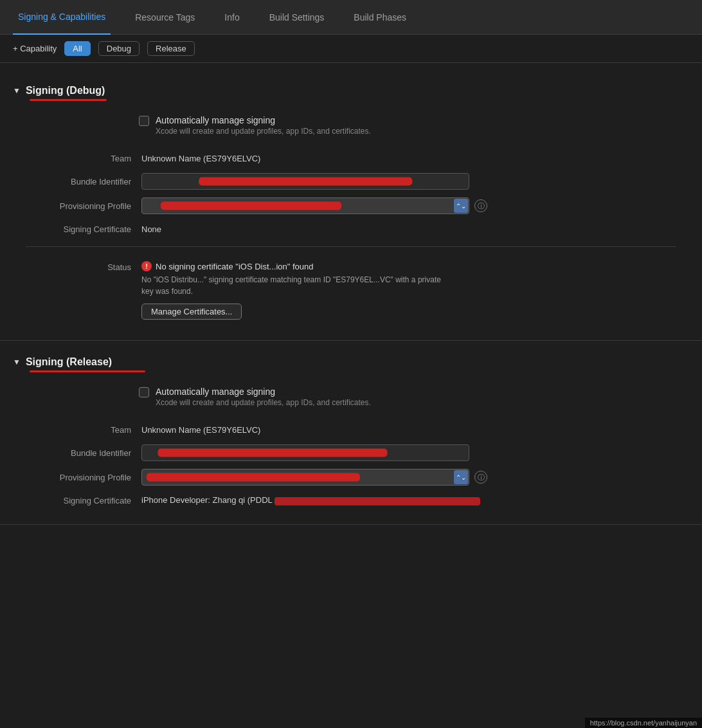 This screenshot has height=728, width=702. Describe the element at coordinates (77, 453) in the screenshot. I see `release-bundle-label: Bundle Identifier` at that location.